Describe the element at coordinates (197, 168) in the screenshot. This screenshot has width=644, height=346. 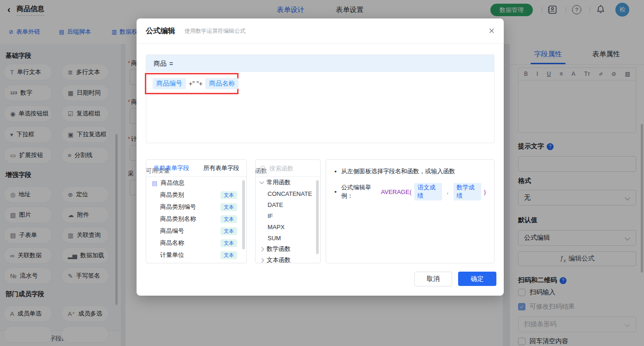
I see `variables-tabs: 当前表单字段 所有表单字段` at that location.